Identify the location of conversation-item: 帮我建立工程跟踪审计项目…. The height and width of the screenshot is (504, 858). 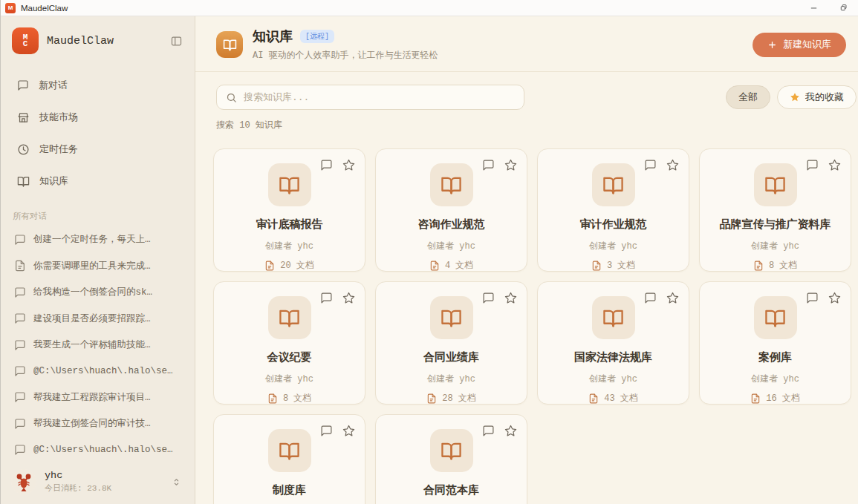
(98, 397).